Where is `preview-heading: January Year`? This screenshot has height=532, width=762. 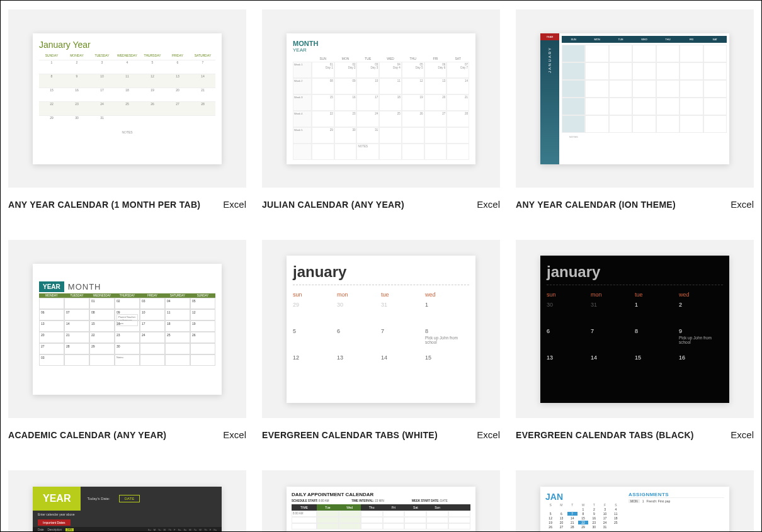
preview-heading: January Year is located at coordinates (127, 45).